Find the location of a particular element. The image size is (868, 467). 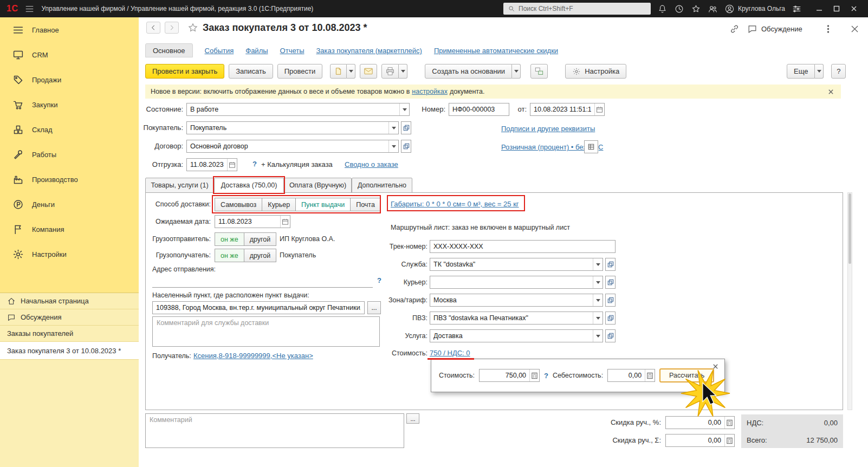

notifications-icon is located at coordinates (662, 9).